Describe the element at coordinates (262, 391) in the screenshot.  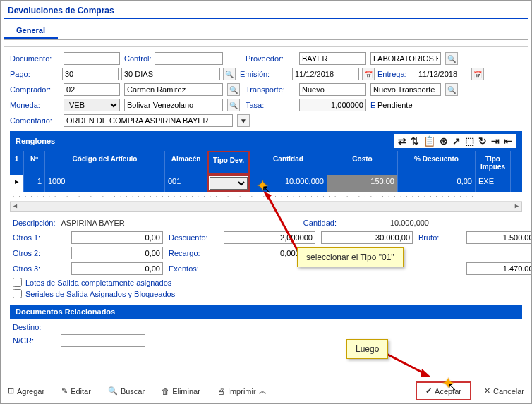
I see `chevron-up-icon: ︽` at that location.